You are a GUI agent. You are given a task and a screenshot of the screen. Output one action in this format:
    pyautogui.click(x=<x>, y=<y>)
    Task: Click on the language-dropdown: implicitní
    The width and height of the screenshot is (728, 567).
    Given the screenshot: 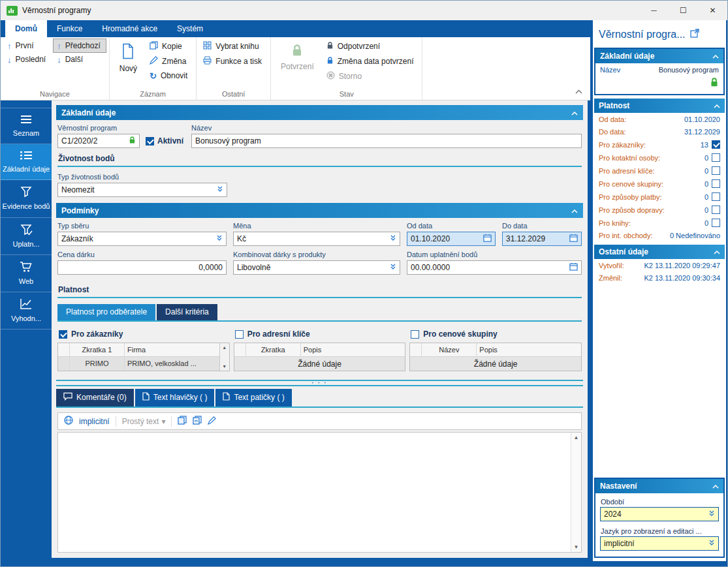 What is the action you would take?
    pyautogui.click(x=659, y=544)
    